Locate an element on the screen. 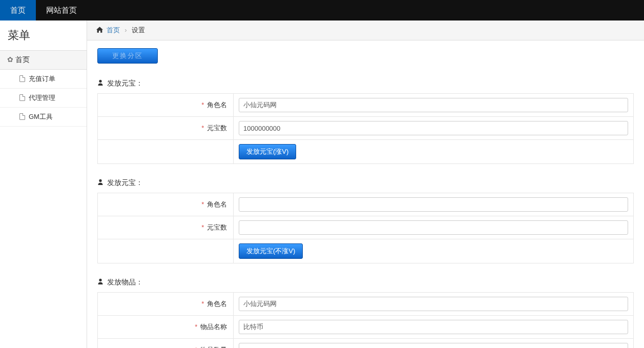 This screenshot has width=644, height=348. sidebar: 菜单 ✿首页 充值订单 代理管理 GM工具 is located at coordinates (44, 185).